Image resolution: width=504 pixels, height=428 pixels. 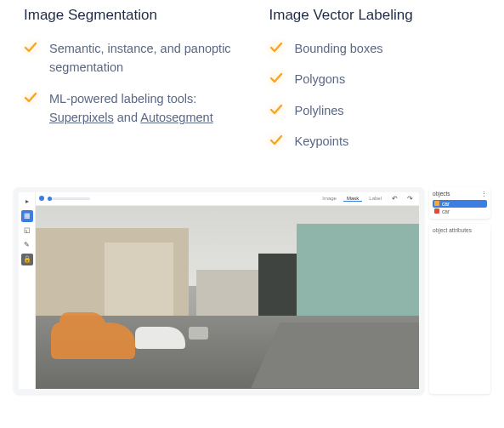 What do you see at coordinates (129, 109) in the screenshot?
I see `list-item: ML-powered labeling tools: Superpixels a…` at bounding box center [129, 109].